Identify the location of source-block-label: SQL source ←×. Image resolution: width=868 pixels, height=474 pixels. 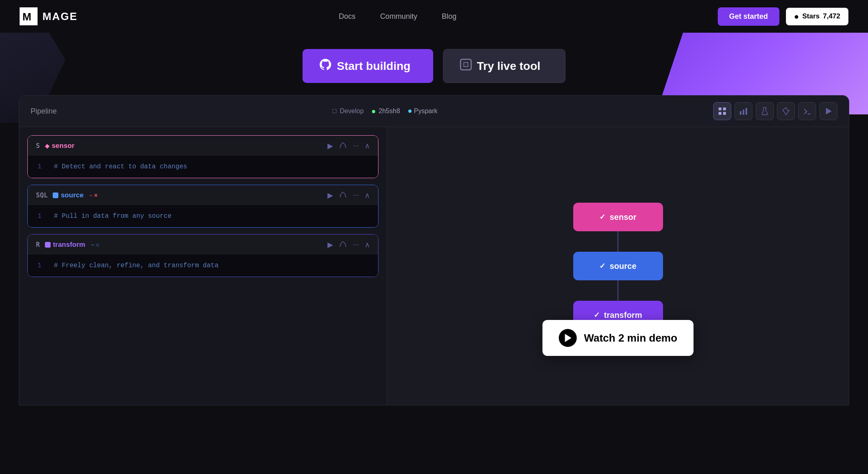
(67, 195).